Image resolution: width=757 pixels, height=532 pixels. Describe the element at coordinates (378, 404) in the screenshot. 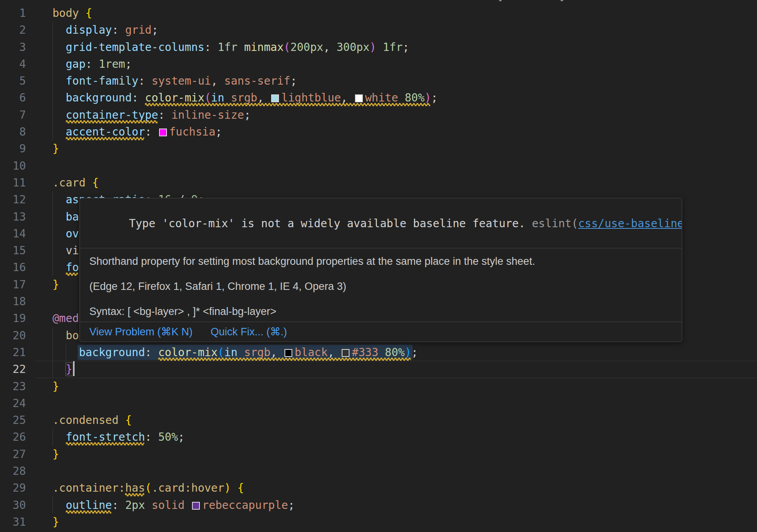

I see `code-line: 24` at that location.